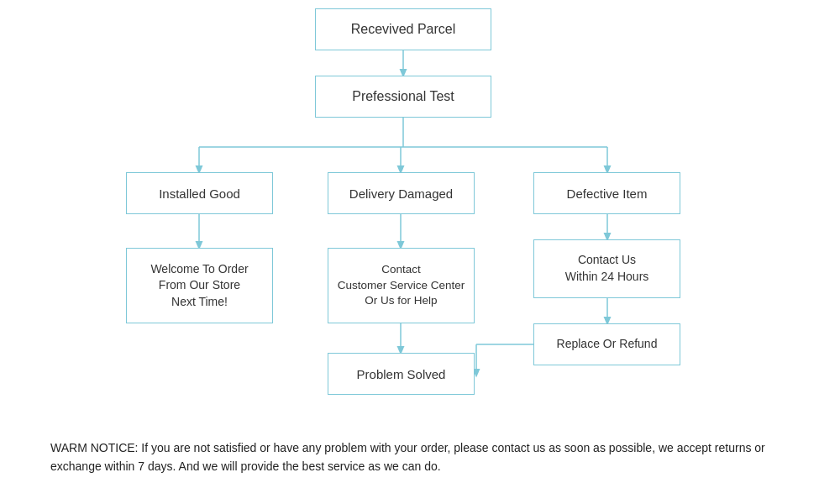  What do you see at coordinates (402, 374) in the screenshot?
I see `box-solved: Problem Solved` at bounding box center [402, 374].